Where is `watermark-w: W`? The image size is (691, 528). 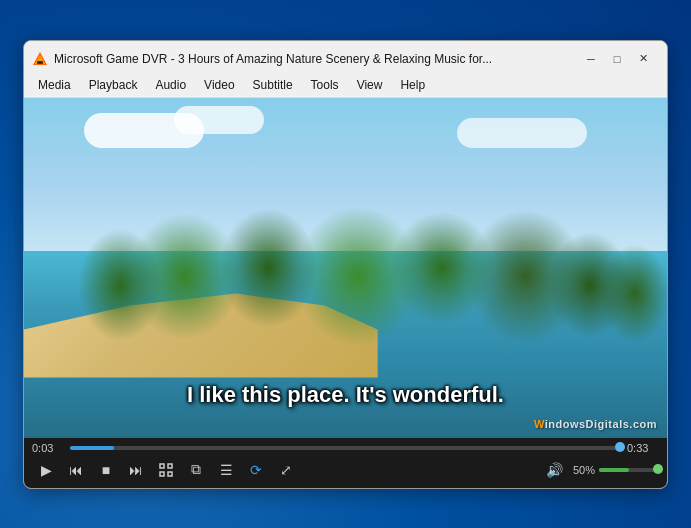 watermark-w: W is located at coordinates (540, 424).